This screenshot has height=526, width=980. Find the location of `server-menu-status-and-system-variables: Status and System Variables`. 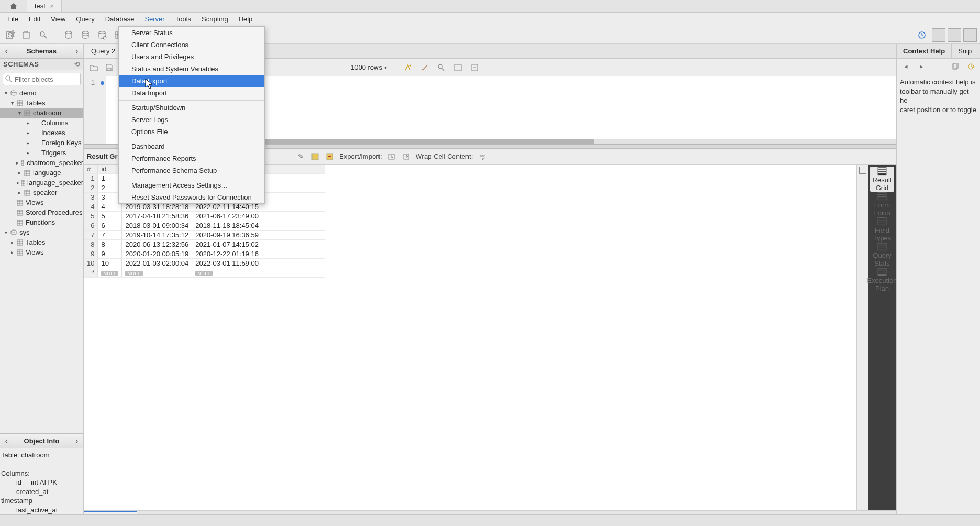

server-menu-status-and-system-variables: Status and System Variables is located at coordinates (192, 69).